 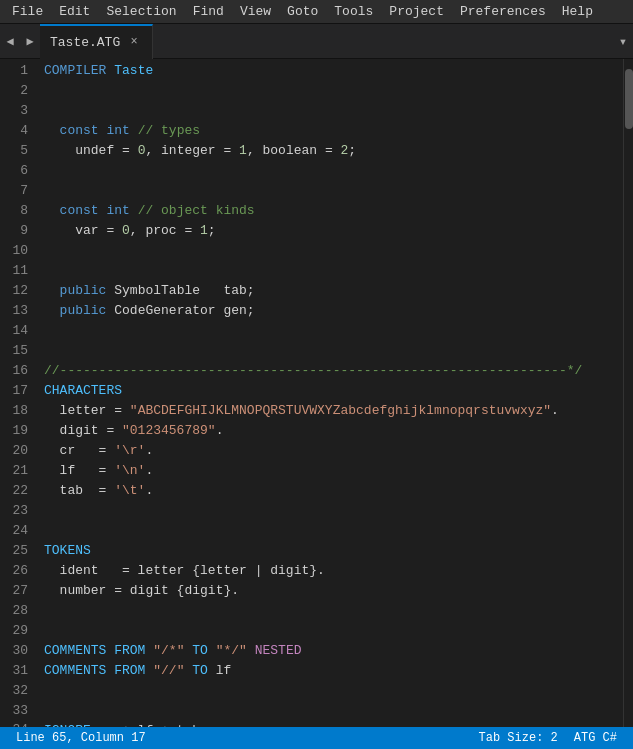 What do you see at coordinates (28, 12) in the screenshot?
I see `menu-file: File` at bounding box center [28, 12].